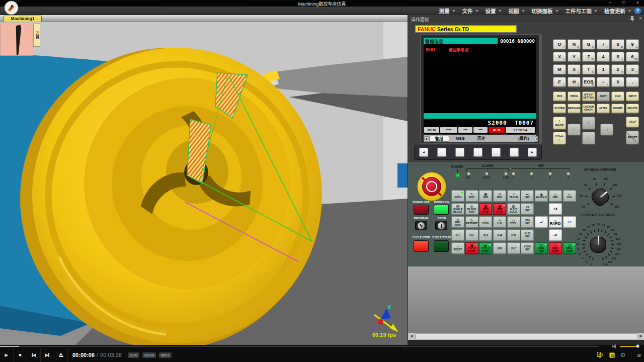 The width and height of the screenshot is (644, 362). I want to click on mdi-key-3: 3=, so click(632, 69).